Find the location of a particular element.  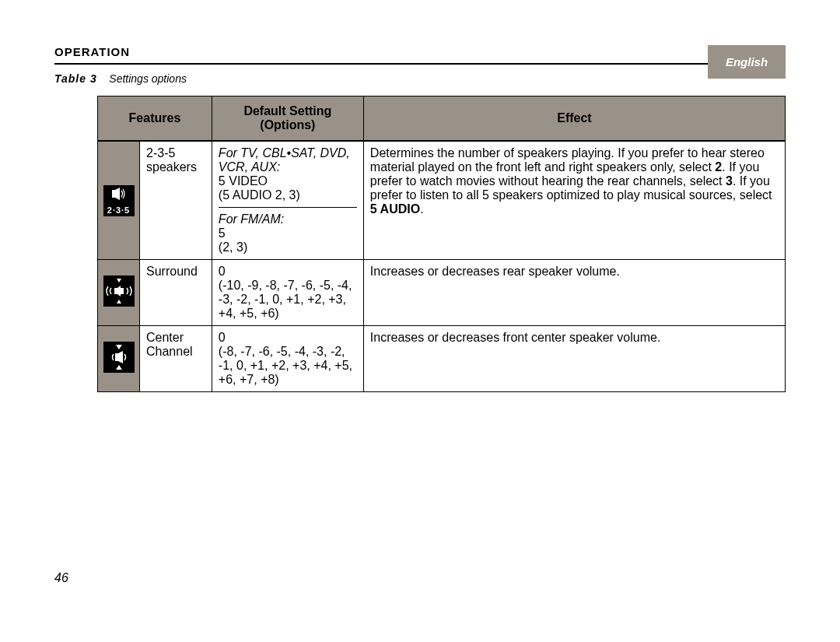

options-cell: For TV, CBL•SAT, DVD, VCR, AUX: 5 VIDEO … is located at coordinates (288, 201).